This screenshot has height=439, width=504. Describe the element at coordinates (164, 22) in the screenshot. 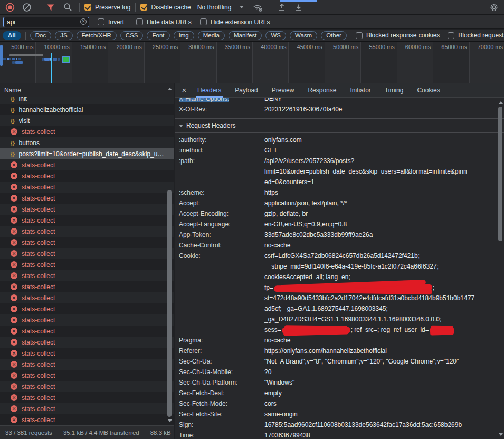

I see `hide-data-urls-checkbox: Hide data URLs` at that location.